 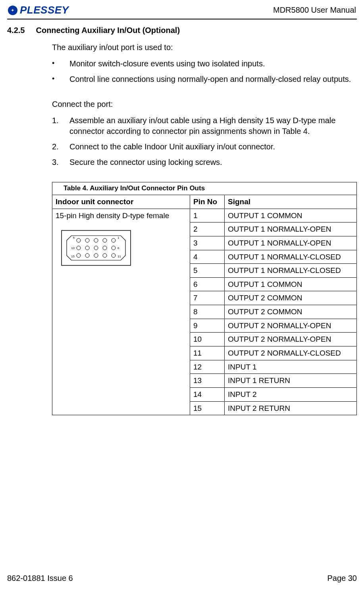 I want to click on pin-cell: 10, so click(x=207, y=339).